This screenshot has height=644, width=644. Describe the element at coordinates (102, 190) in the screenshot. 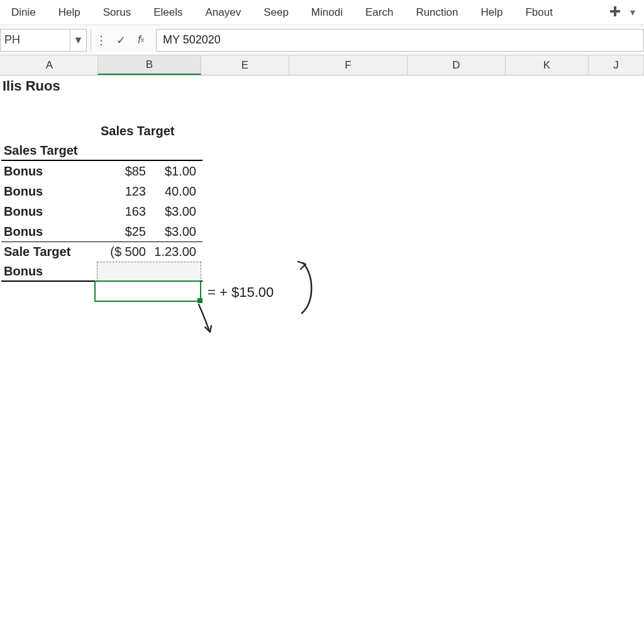

I see `data-table: Sales Target Sales Target Bonus $85 $1.0…` at that location.